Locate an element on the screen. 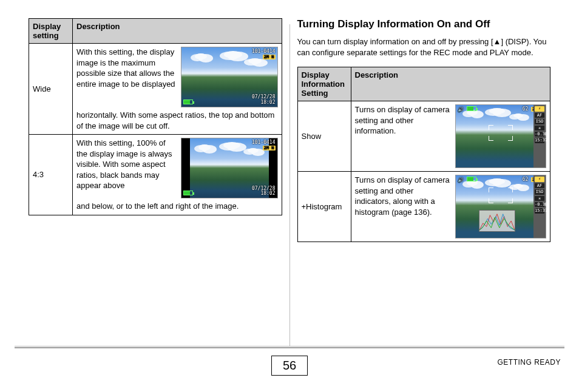  table-row: +Histogram Turns on display of camera se… is located at coordinates (424, 207).